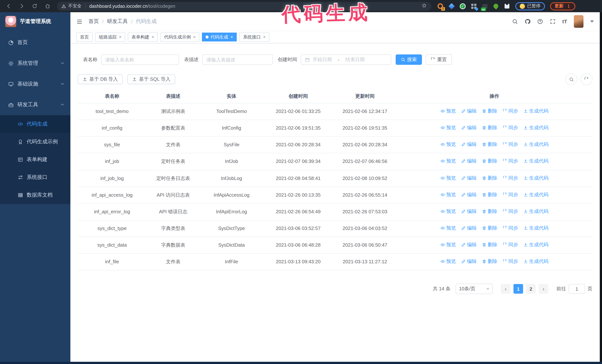  What do you see at coordinates (601, 188) in the screenshot?
I see `browser-scrollbar` at bounding box center [601, 188].